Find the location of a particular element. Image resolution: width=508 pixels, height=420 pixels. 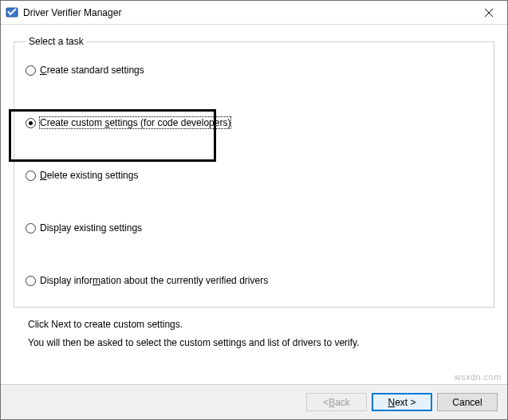

app-icon is located at coordinates (12, 13).